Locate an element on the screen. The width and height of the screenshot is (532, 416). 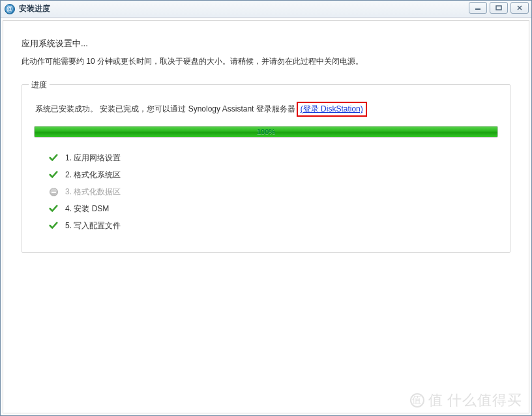
maximize-icon is located at coordinates (499, 8).